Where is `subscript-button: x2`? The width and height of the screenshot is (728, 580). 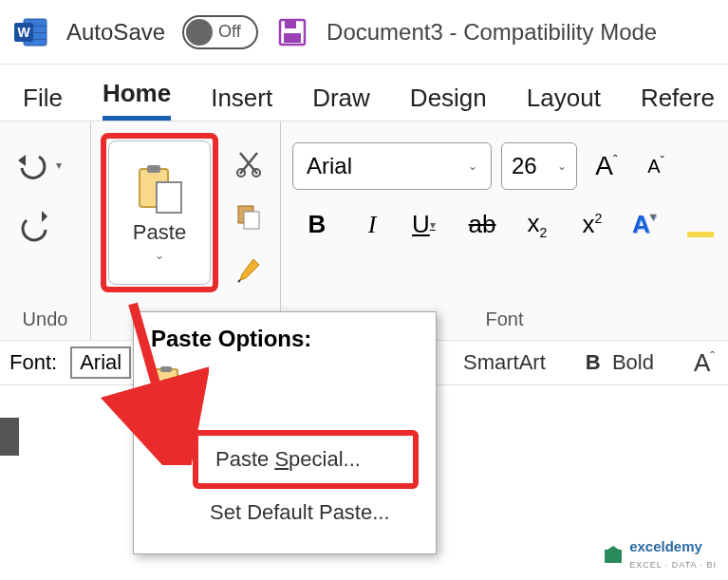
subscript-button: x2 is located at coordinates (537, 224).